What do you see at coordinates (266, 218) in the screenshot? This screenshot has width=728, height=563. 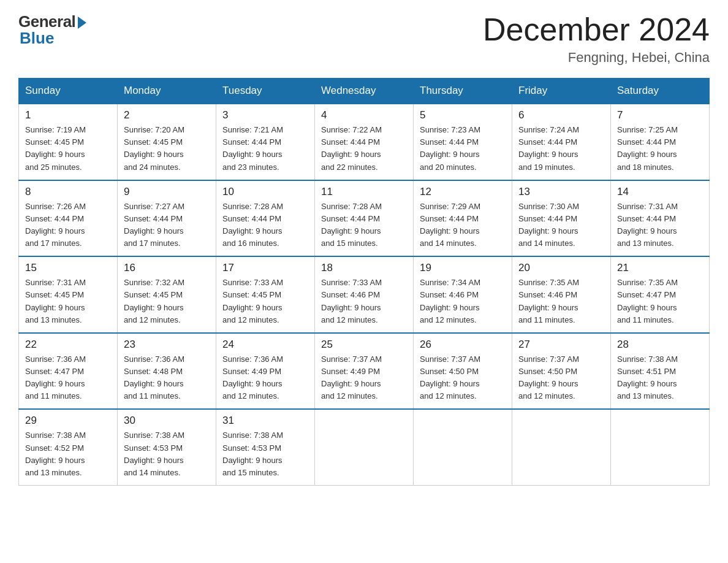 I see `calendar-cell: 10Sunrise: 7:28 AMSunset: 4:44 PMDayligh…` at bounding box center [266, 218].